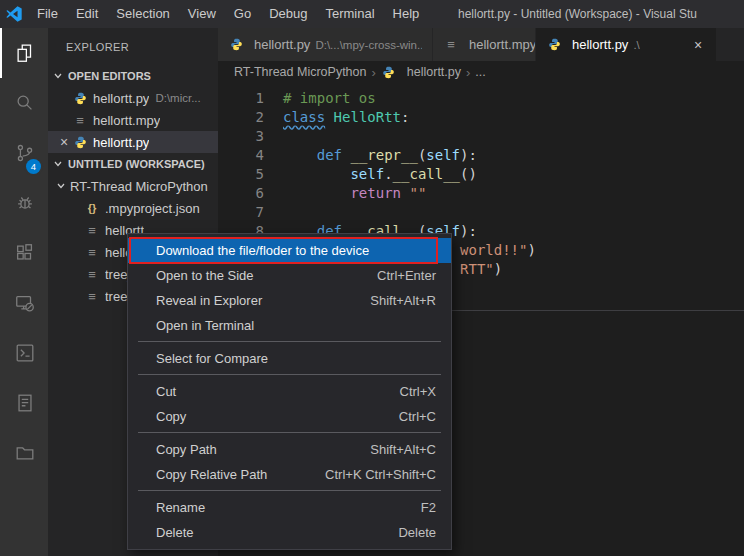 This screenshot has height=556, width=744. I want to click on menubar-item-view: View, so click(202, 14).